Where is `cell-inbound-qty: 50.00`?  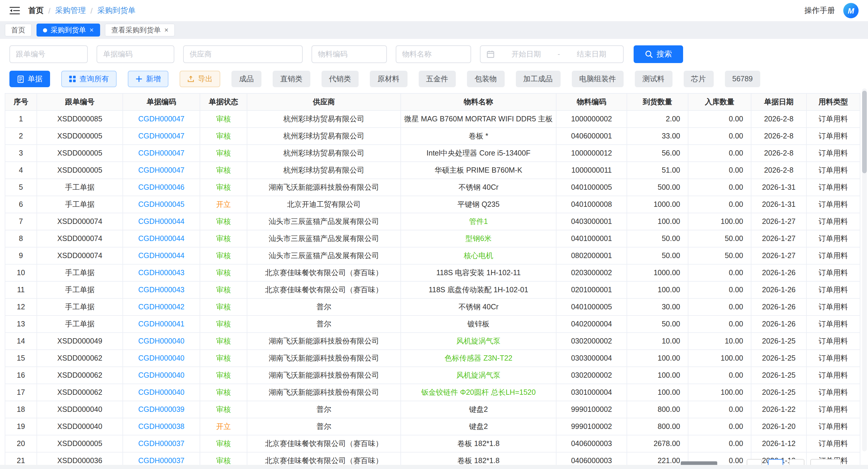
cell-inbound-qty: 50.00 is located at coordinates (720, 256).